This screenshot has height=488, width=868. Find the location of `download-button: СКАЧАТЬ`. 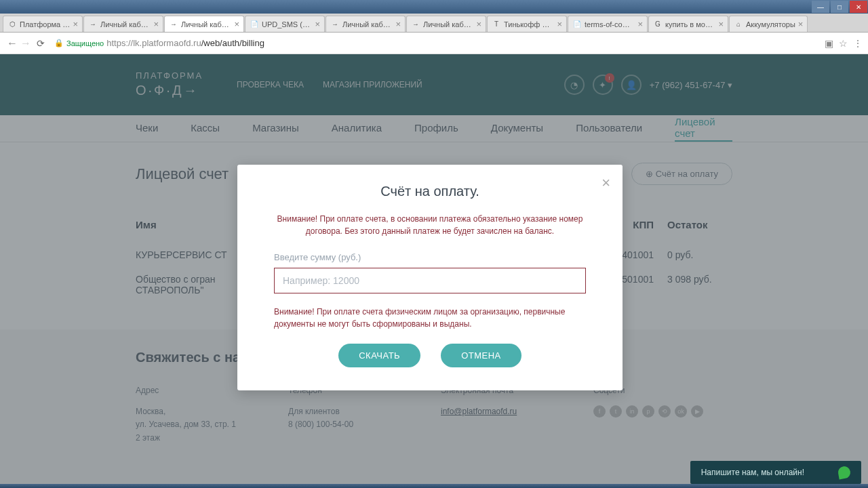

download-button: СКАЧАТЬ is located at coordinates (380, 355).